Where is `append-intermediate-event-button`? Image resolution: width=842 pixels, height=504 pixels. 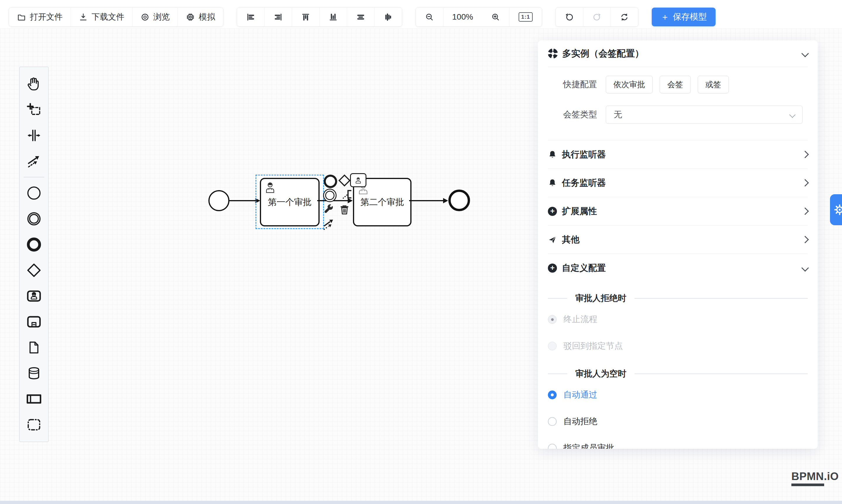
append-intermediate-event-button is located at coordinates (330, 196).